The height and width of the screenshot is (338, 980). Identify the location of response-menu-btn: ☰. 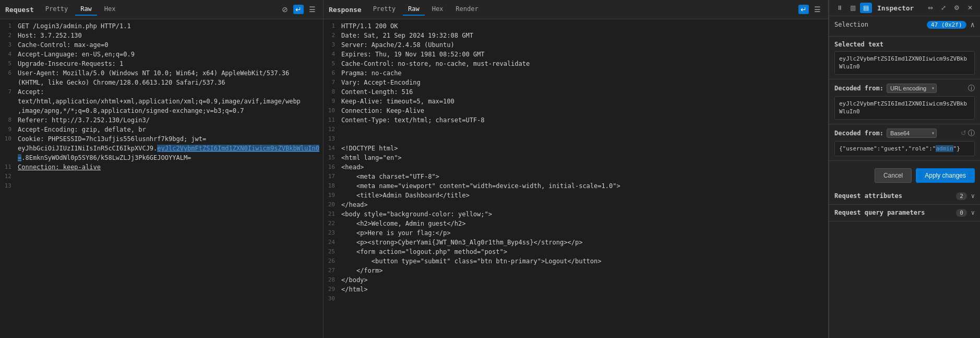
(817, 9).